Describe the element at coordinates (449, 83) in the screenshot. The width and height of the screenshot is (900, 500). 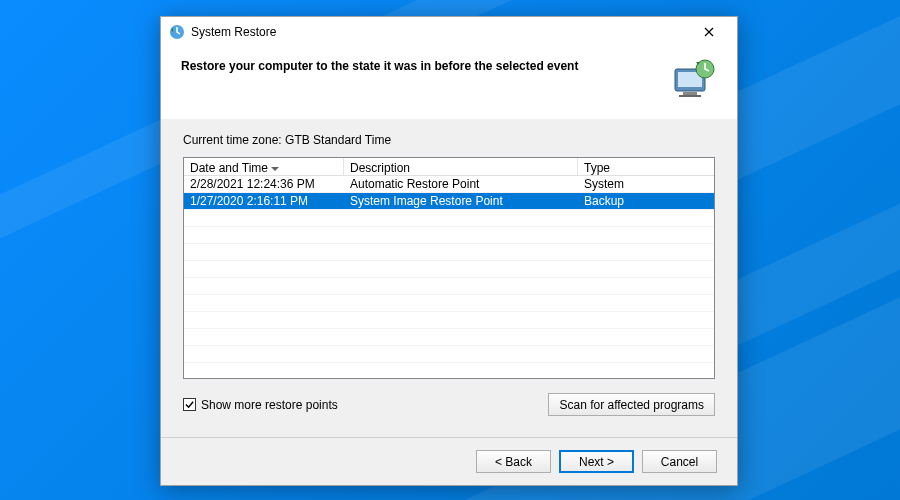
I see `wizard-header: Restore your computer to the state it wa…` at that location.